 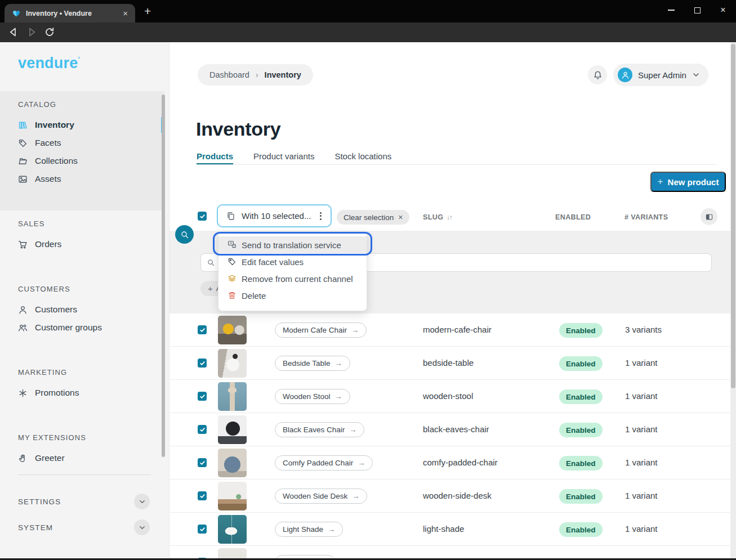 What do you see at coordinates (211, 262) in the screenshot?
I see `search-icon` at bounding box center [211, 262].